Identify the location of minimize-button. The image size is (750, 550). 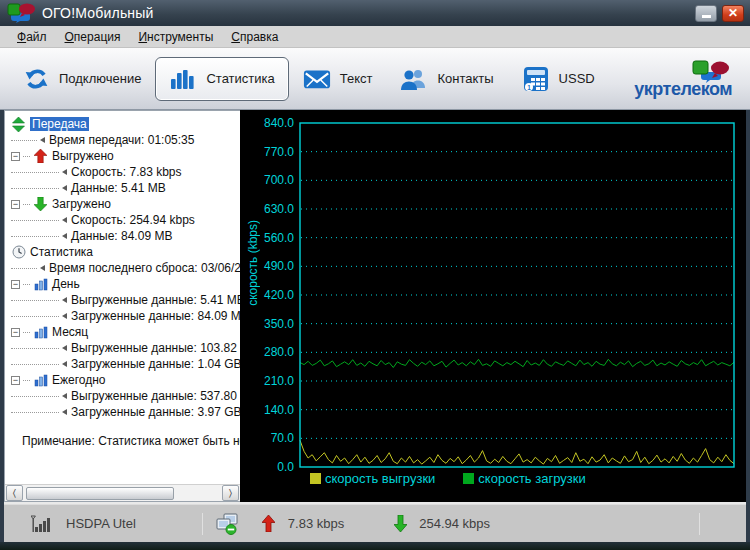
(706, 14).